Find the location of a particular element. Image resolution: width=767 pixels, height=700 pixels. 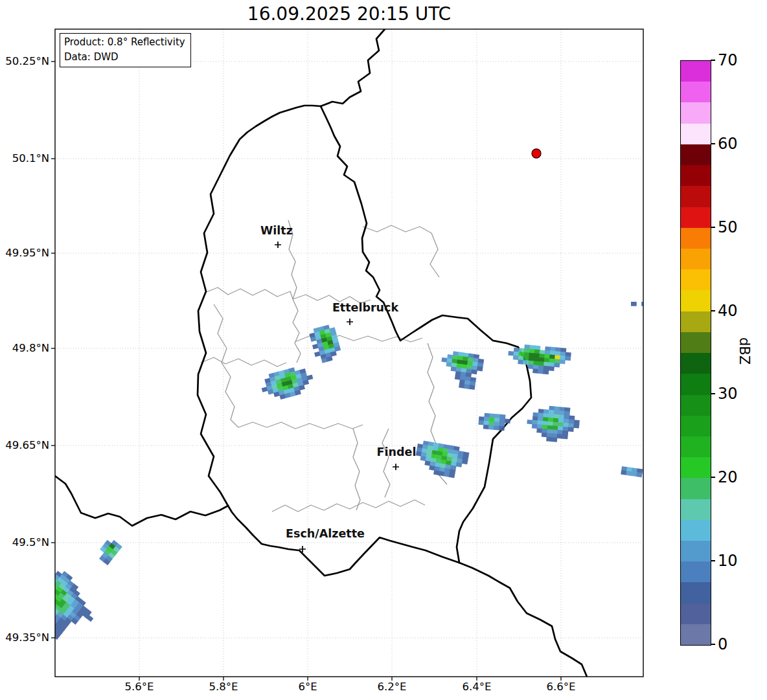

product-info-box: Product: 0.8° Reflectivity Data: DWD is located at coordinates (126, 51).